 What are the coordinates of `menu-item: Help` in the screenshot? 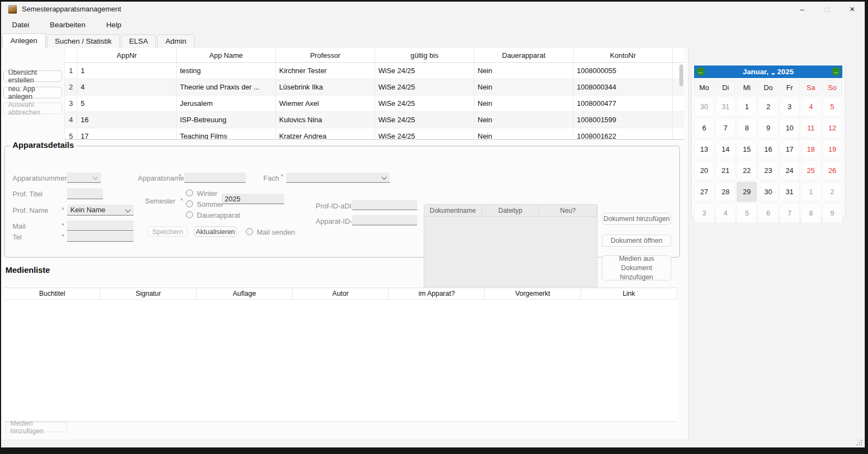 It's located at (114, 25).